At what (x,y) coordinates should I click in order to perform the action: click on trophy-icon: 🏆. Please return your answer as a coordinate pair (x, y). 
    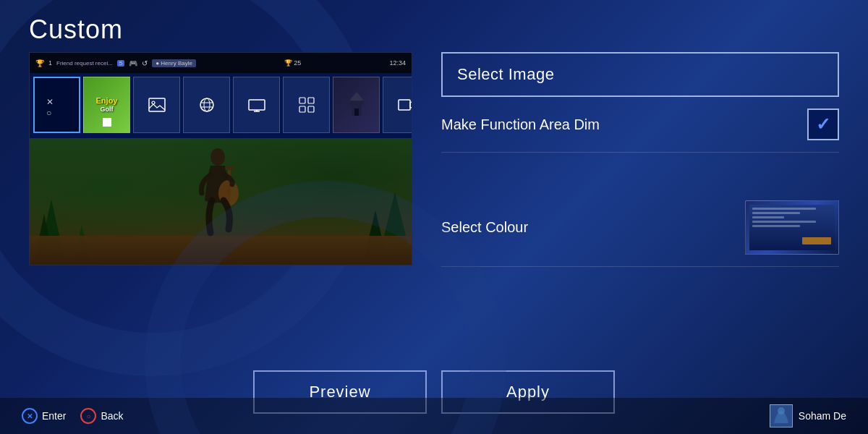
    Looking at the image, I should click on (40, 64).